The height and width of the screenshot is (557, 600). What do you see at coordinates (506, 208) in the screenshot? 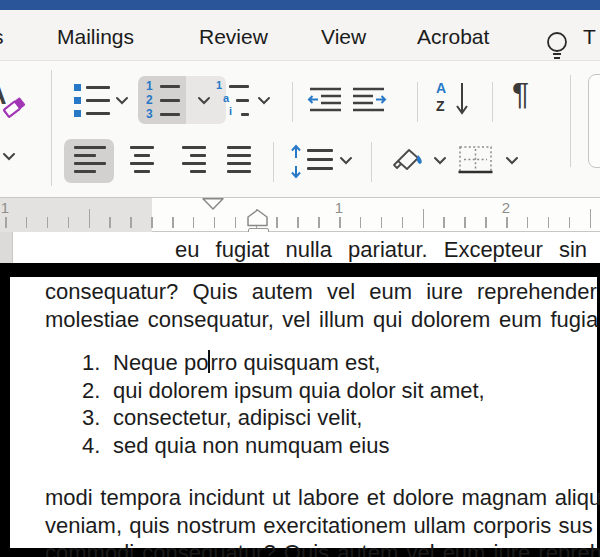
I see `ruler-number: 2` at bounding box center [506, 208].